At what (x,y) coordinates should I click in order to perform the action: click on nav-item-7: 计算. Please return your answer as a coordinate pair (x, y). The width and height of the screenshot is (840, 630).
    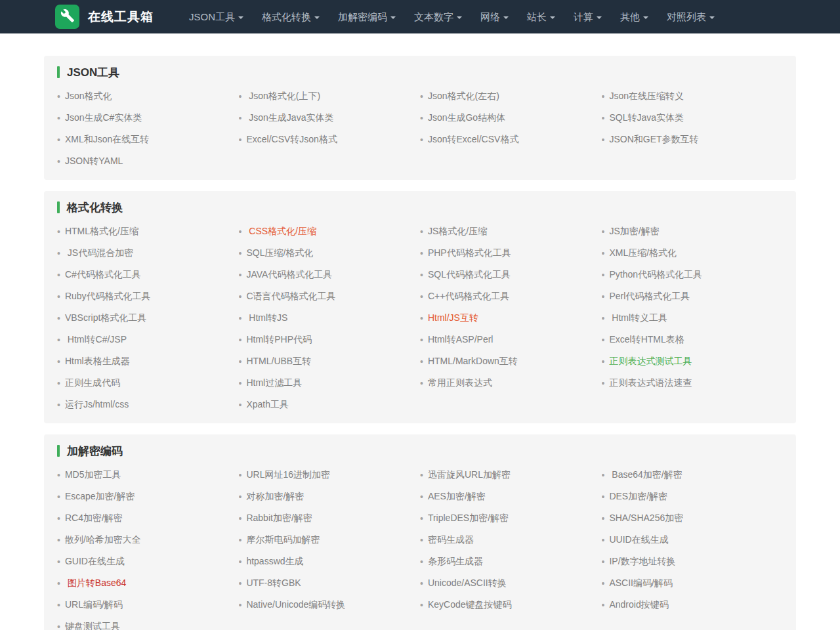
    Looking at the image, I should click on (588, 17).